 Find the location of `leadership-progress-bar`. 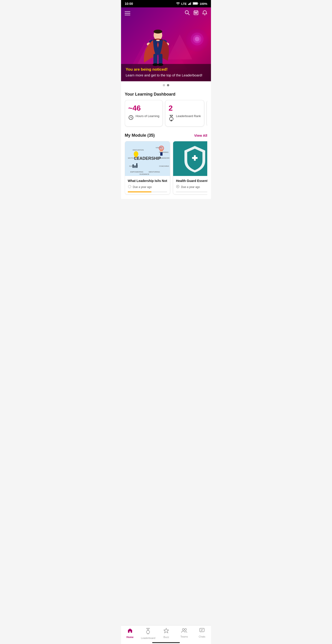

leadership-progress-bar is located at coordinates (140, 192).